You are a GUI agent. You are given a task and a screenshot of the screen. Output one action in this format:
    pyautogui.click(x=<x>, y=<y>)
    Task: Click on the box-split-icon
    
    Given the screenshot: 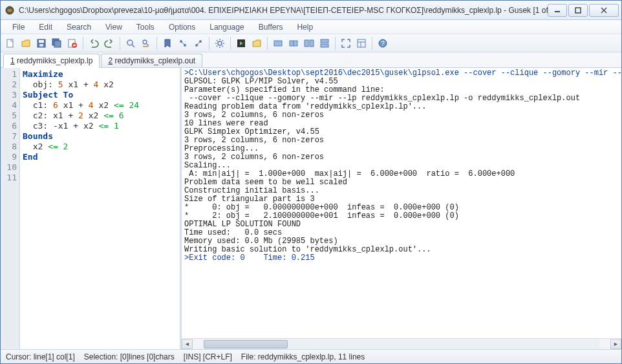 What is the action you would take?
    pyautogui.click(x=294, y=43)
    